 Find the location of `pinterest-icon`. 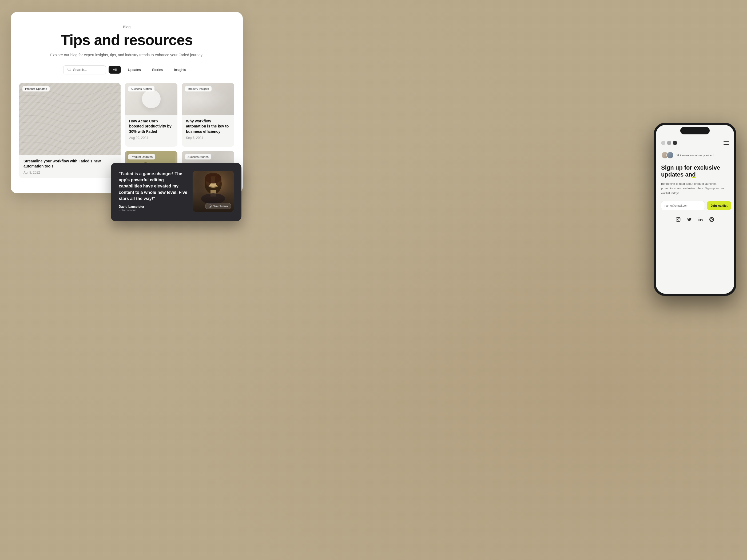

pinterest-icon is located at coordinates (712, 219).